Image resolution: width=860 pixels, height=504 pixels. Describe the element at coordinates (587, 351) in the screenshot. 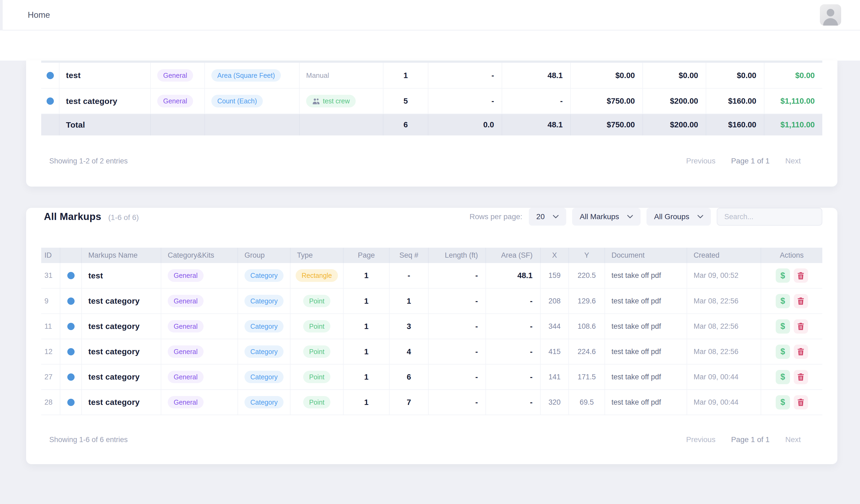

I see `cell-y: 224.6` at that location.